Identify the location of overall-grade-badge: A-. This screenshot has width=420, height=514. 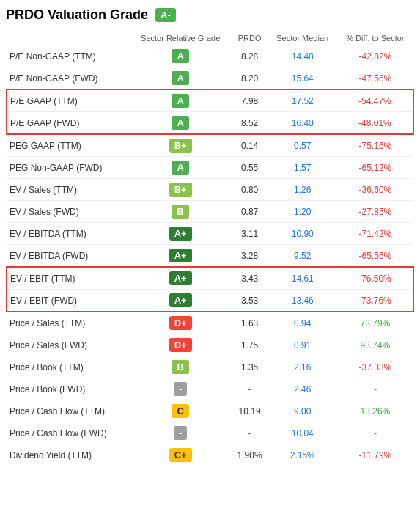
(166, 15).